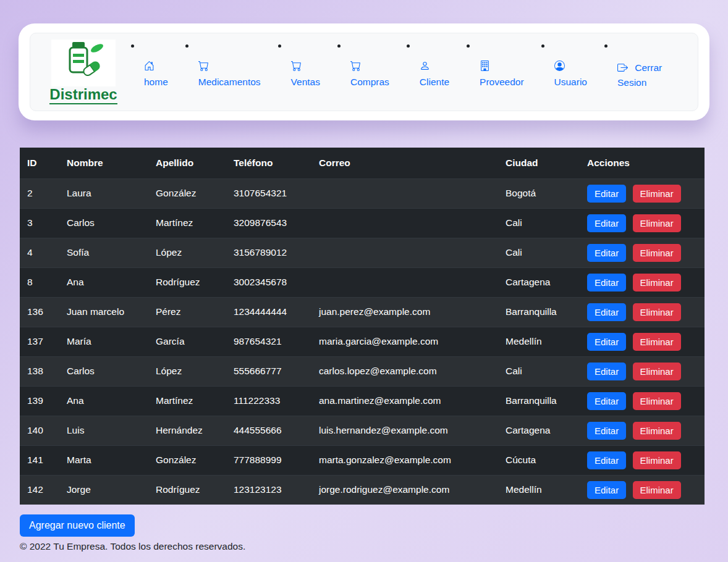 This screenshot has width=728, height=562. I want to click on cell-nombre: Marta, so click(104, 460).